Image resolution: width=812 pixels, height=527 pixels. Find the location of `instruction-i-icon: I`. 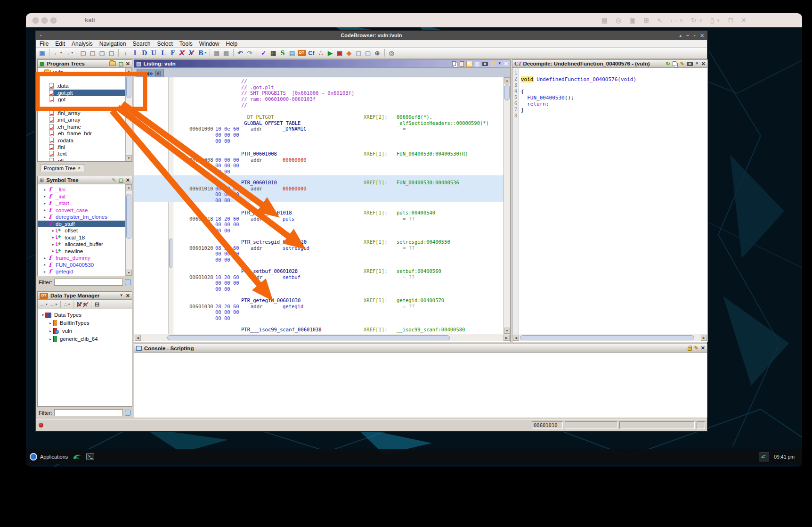

instruction-i-icon: I is located at coordinates (135, 53).